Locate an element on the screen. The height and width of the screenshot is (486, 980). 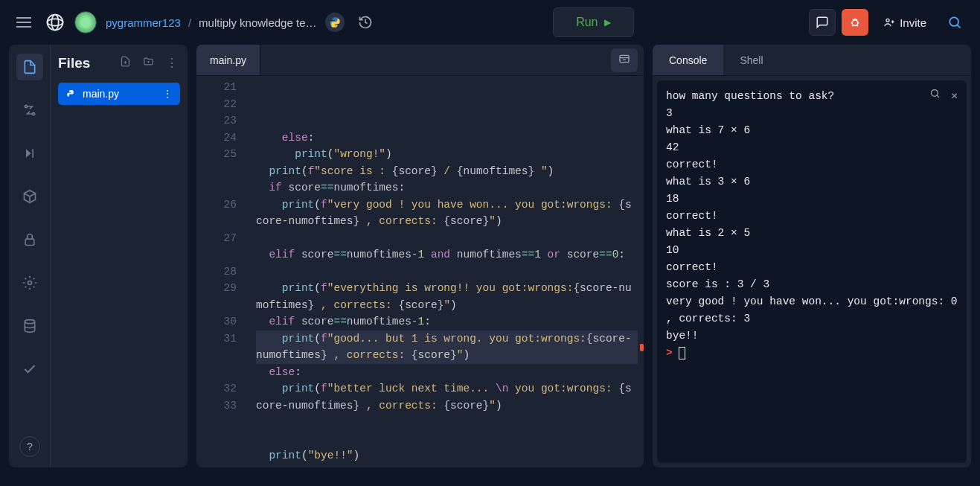
scroll-marker is located at coordinates (641, 348).